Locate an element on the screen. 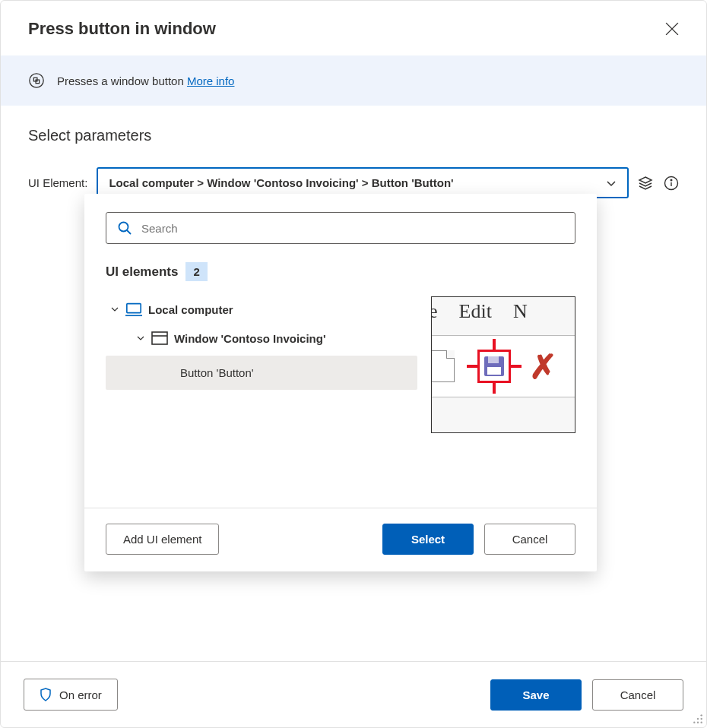 Image resolution: width=707 pixels, height=728 pixels. side-icons is located at coordinates (658, 183).